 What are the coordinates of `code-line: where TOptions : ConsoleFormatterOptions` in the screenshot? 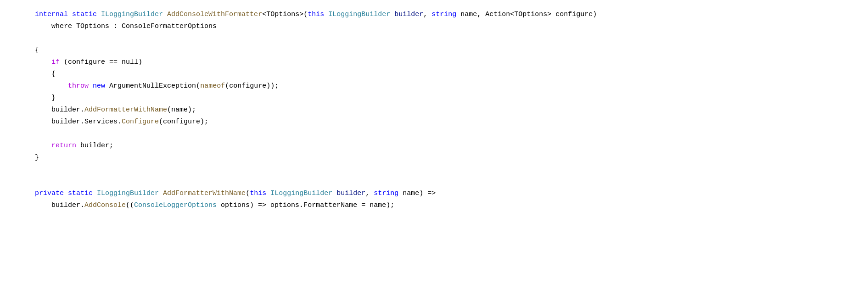 It's located at (434, 27).